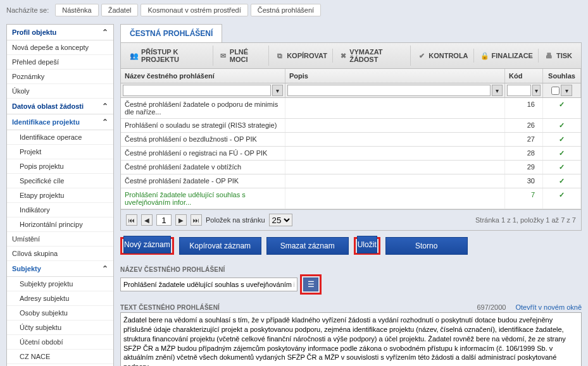 This screenshot has width=588, height=366. I want to click on sidebar-section-profile: Profil objektu⌃, so click(60, 33).